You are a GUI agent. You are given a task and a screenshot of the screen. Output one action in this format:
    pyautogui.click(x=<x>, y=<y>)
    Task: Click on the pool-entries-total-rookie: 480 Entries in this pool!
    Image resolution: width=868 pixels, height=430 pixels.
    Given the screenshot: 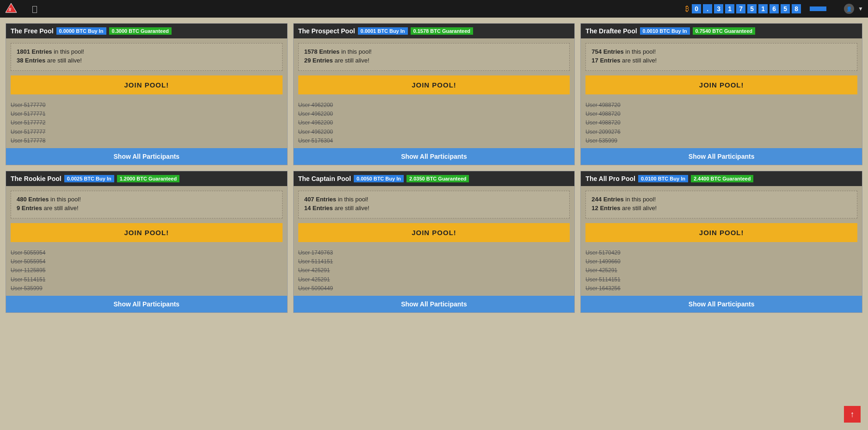 What is the action you would take?
    pyautogui.click(x=147, y=199)
    